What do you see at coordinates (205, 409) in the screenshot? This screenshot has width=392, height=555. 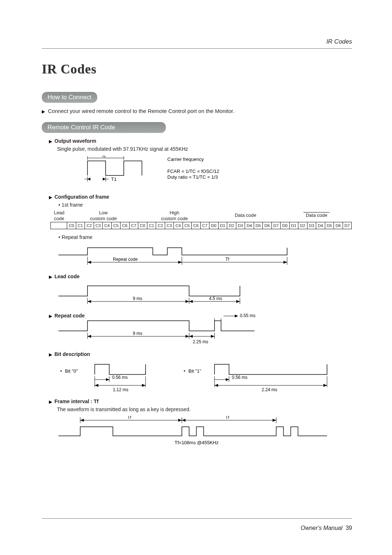 I see `frame-interval-text: The waveform is transmitted as long as a…` at bounding box center [205, 409].